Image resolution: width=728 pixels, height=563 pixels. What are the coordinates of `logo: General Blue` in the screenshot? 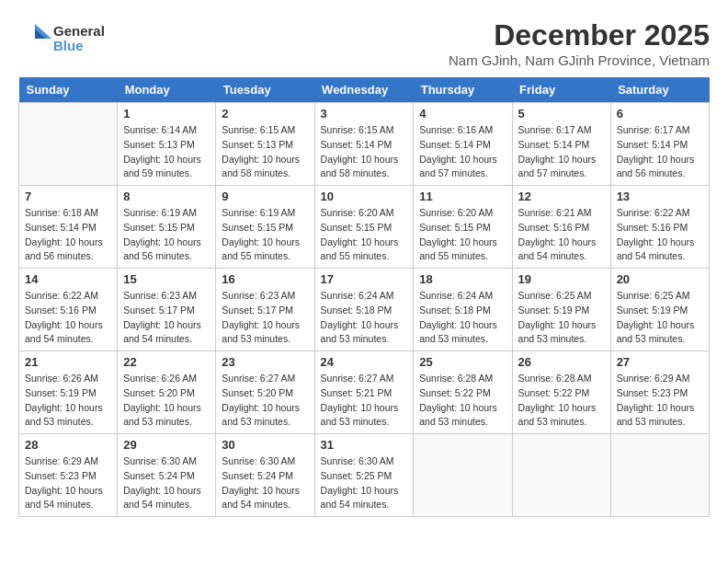 It's located at (62, 37).